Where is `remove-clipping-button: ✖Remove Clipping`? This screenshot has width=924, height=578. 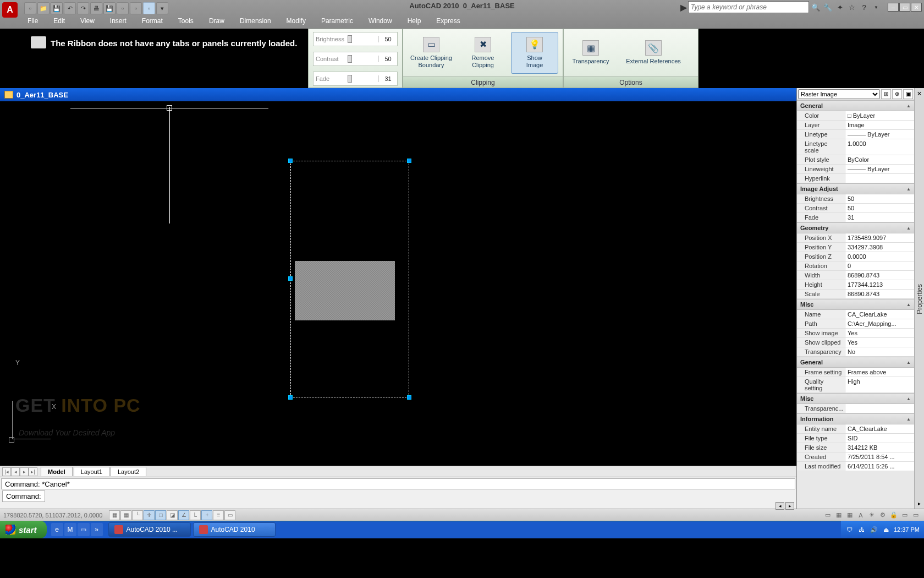
remove-clipping-button: ✖Remove Clipping is located at coordinates (483, 53).